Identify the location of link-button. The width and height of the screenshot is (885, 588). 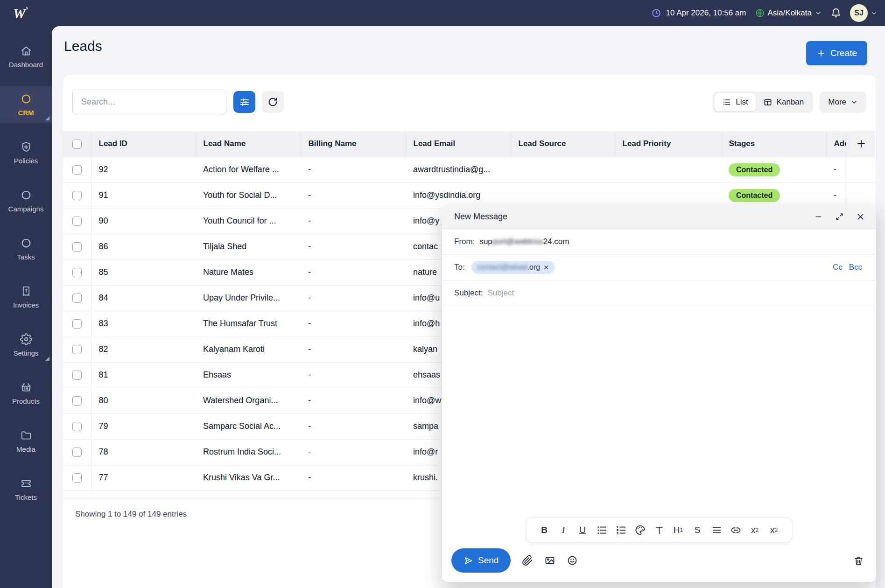
(736, 530).